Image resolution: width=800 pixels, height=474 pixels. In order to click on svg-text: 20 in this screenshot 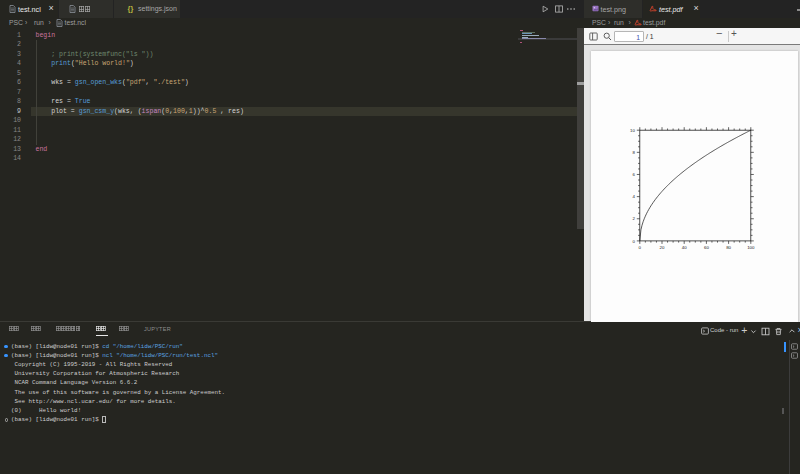, I will do `click(662, 246)`.